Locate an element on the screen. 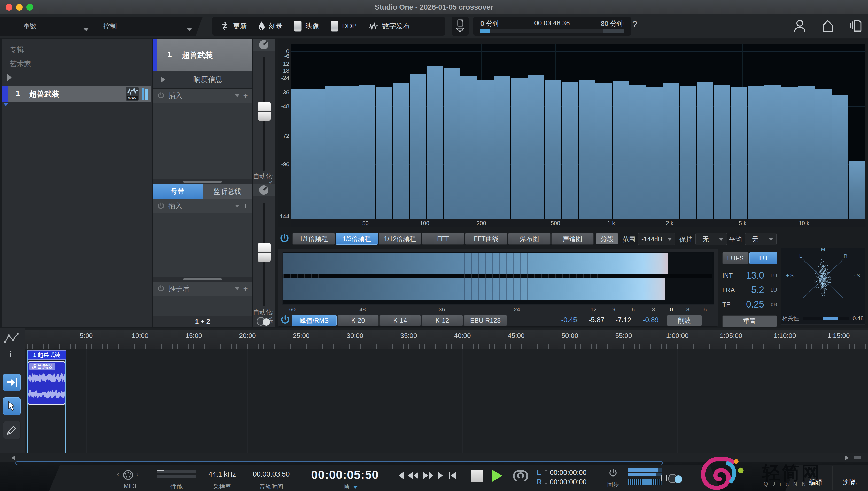 The image size is (868, 491). image-button: 映像 is located at coordinates (307, 26).